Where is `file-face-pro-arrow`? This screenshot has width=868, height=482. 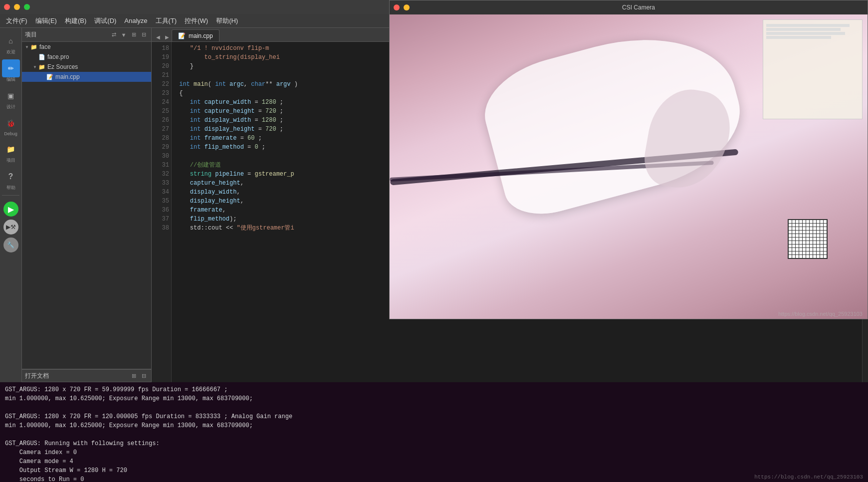
file-face-pro-arrow is located at coordinates (35, 57).